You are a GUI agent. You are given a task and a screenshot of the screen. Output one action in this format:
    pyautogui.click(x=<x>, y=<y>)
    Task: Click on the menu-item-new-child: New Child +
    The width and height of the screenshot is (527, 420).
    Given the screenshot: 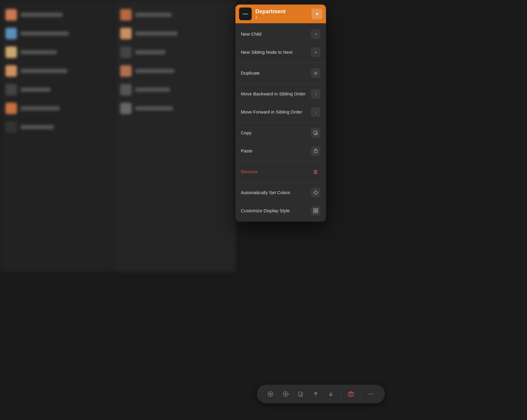 What is the action you would take?
    pyautogui.click(x=281, y=34)
    